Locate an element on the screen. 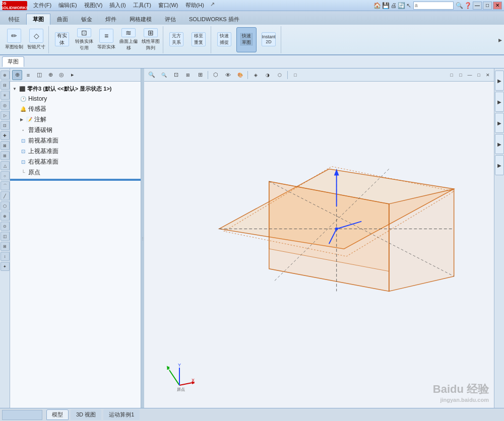 This screenshot has width=504, height=421. search-input is located at coordinates (433, 6).